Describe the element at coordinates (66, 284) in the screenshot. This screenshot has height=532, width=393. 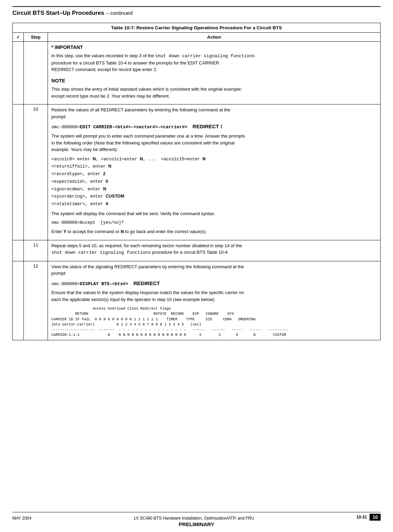
I see `cmd3-prefix: omc-000000>` at that location.